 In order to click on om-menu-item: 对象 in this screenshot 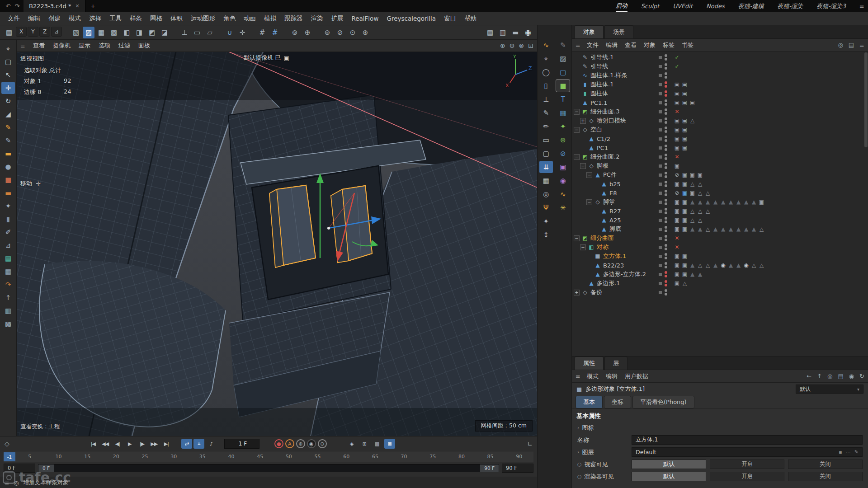, I will do `click(650, 45)`.